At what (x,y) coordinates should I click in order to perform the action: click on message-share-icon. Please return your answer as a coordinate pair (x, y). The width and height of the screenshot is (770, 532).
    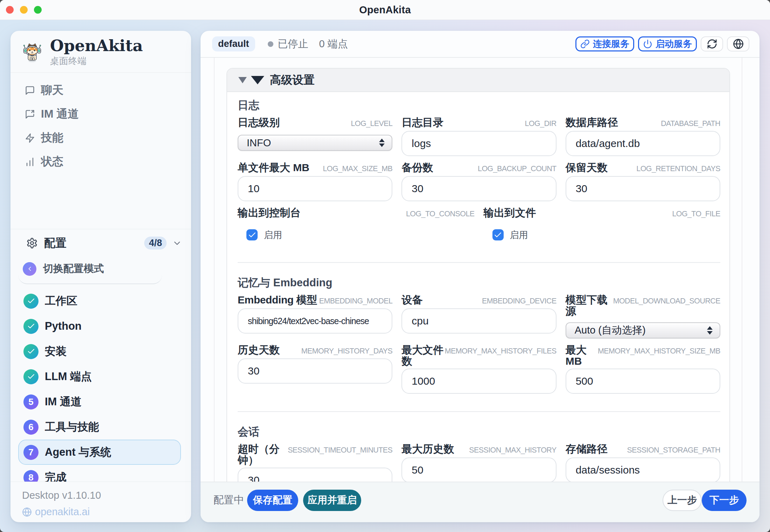
    Looking at the image, I should click on (30, 114).